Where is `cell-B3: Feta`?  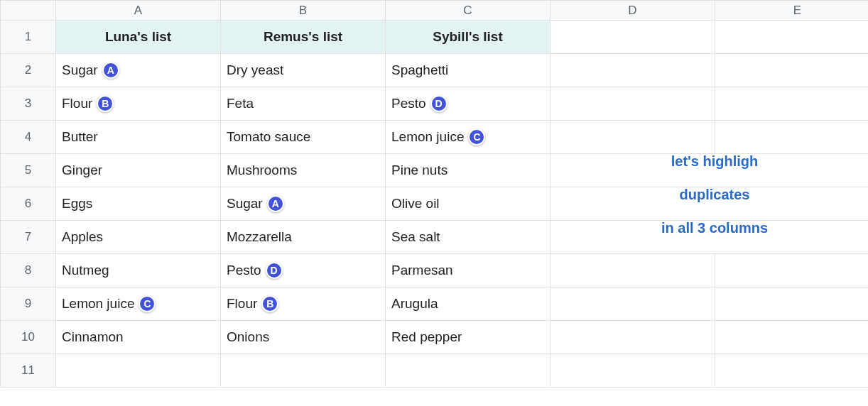 cell-B3: Feta is located at coordinates (303, 104).